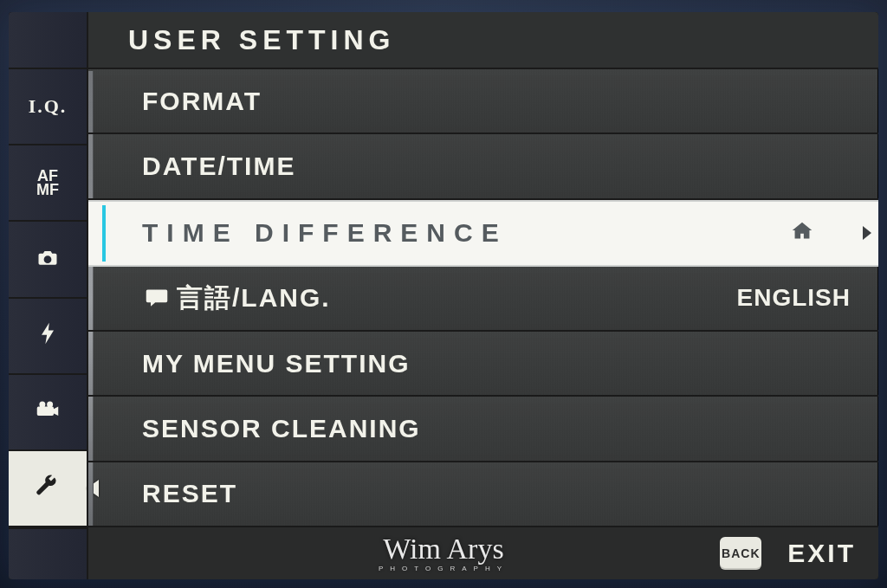 This screenshot has width=887, height=588. I want to click on wrench-icon, so click(48, 488).